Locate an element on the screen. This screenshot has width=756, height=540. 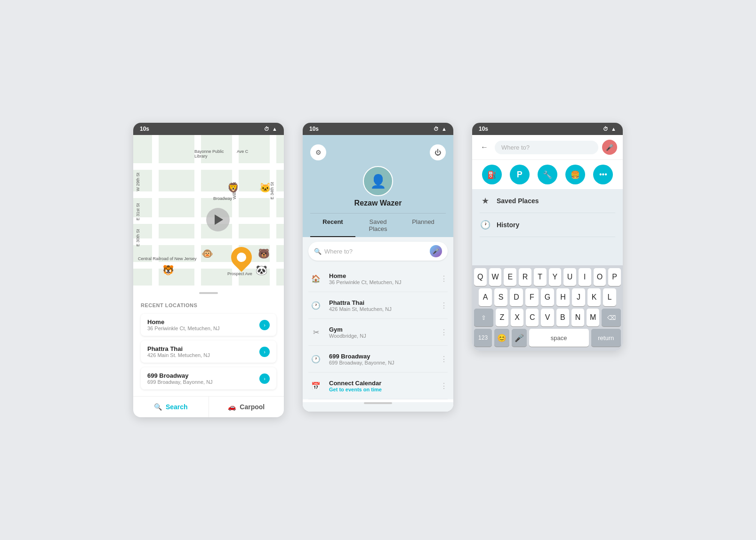
more-icon-thai: ⋮ is located at coordinates (444, 306).